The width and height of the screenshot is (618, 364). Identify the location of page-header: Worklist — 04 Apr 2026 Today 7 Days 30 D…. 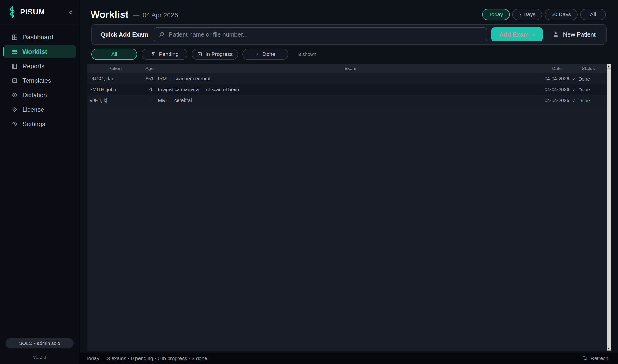
(349, 14).